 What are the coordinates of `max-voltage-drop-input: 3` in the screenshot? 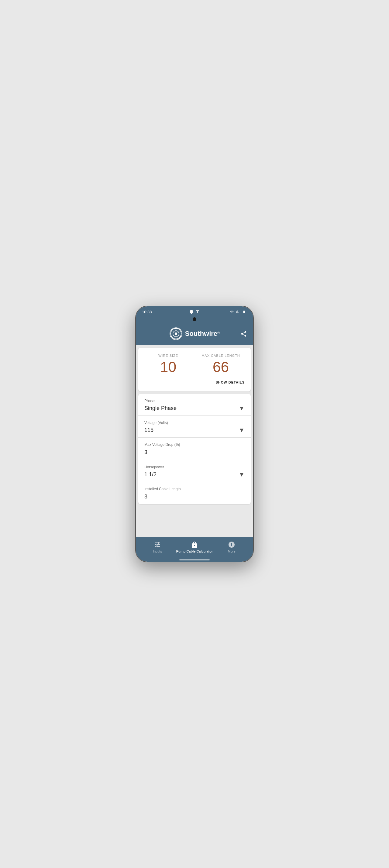 It's located at (195, 452).